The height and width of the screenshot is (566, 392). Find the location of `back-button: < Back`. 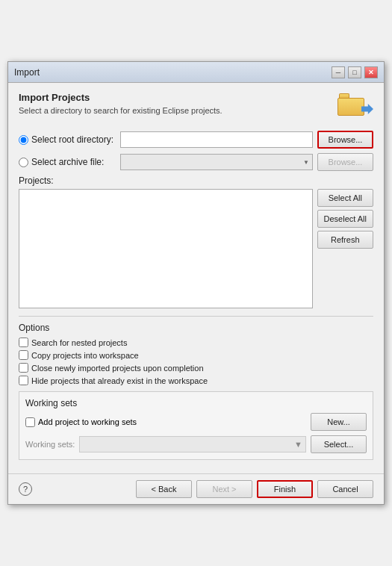

back-button: < Back is located at coordinates (164, 489).